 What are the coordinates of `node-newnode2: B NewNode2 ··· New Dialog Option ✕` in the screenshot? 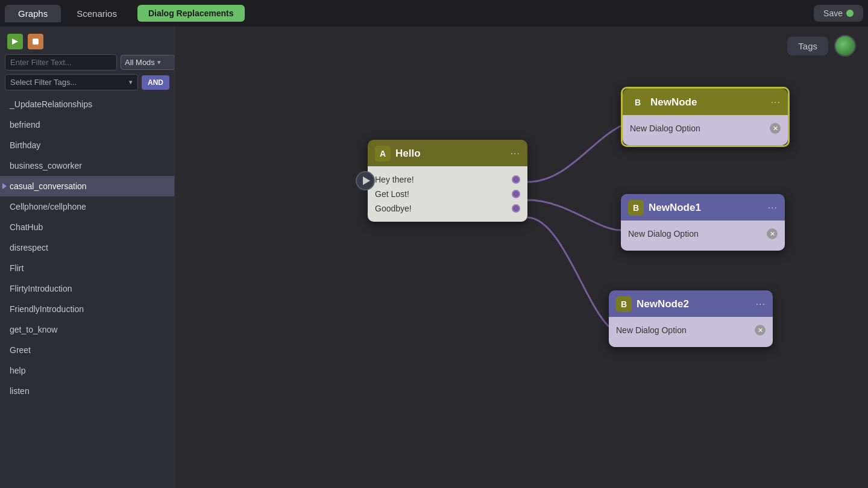 It's located at (691, 319).